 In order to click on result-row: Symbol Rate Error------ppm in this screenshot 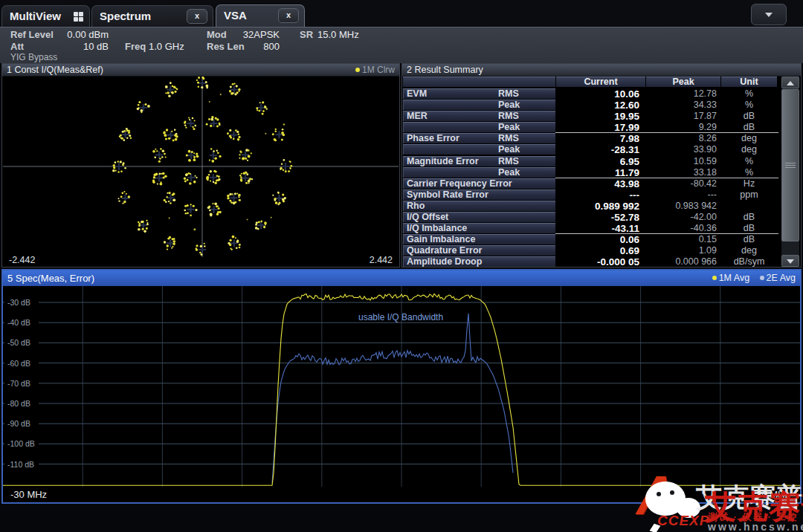, I will do `click(593, 195)`.